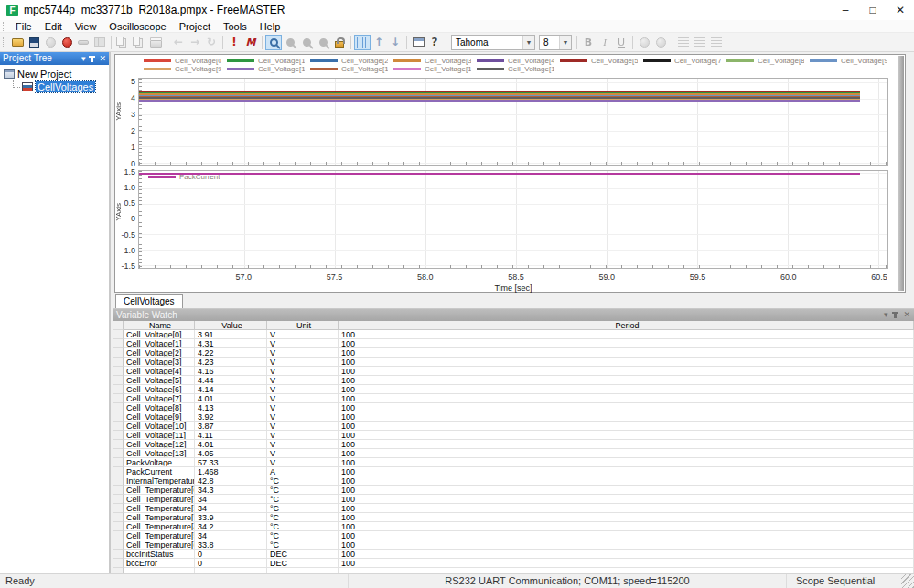 The width and height of the screenshot is (914, 588). I want to click on table-row: Cell_Voltage[9]3.92V100, so click(513, 417).